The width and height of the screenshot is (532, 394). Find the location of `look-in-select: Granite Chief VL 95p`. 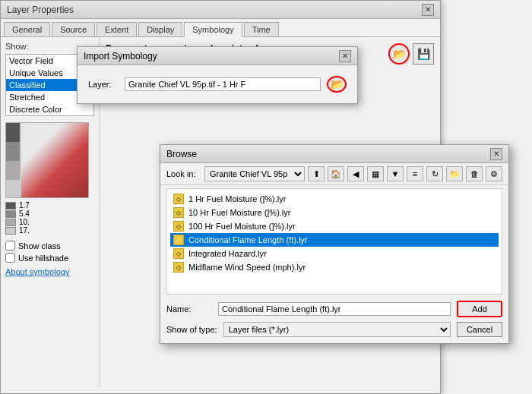

look-in-select: Granite Chief VL 95p is located at coordinates (255, 174).